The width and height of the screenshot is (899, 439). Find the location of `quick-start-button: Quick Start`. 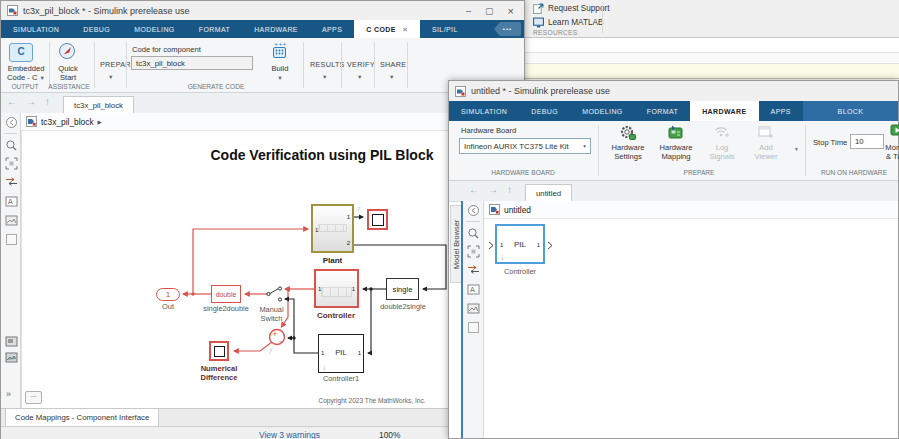

quick-start-button: Quick Start is located at coordinates (68, 74).